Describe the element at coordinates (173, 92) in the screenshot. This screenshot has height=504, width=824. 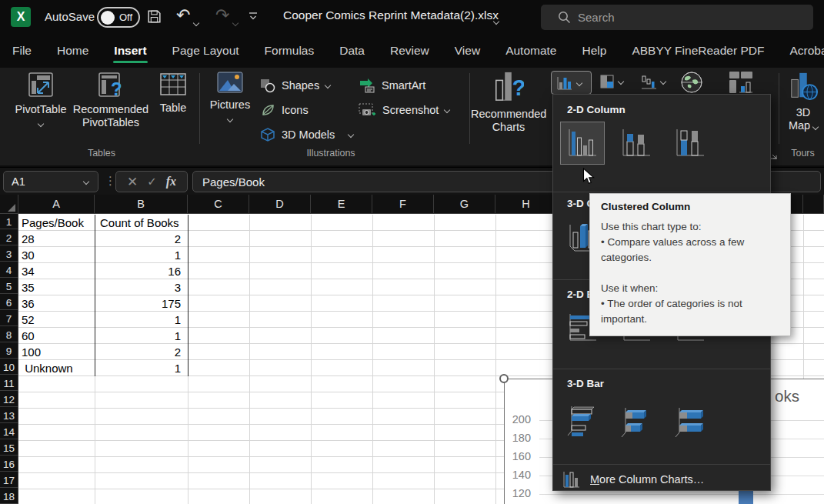
I see `table-button: Table` at that location.